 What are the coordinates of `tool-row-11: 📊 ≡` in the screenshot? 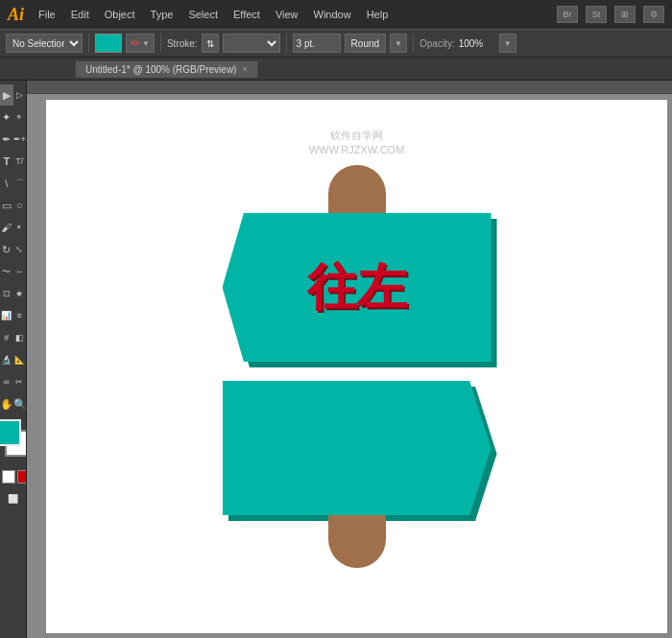 It's located at (13, 316).